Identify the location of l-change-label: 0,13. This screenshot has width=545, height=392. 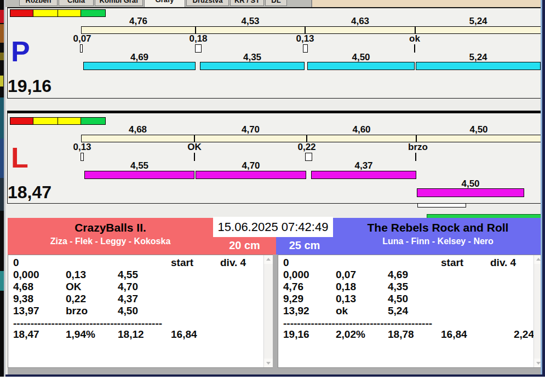
(82, 147).